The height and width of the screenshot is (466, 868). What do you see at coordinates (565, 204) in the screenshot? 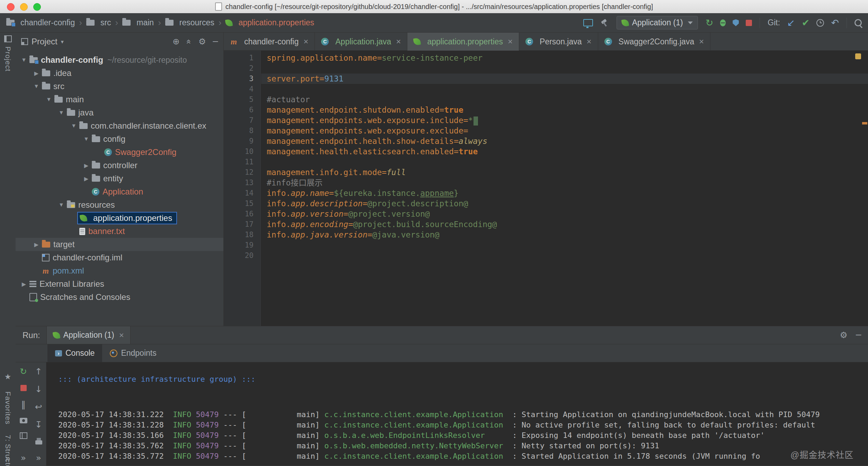
I see `code-line: info.app.description=@project.descriptio…` at bounding box center [565, 204].